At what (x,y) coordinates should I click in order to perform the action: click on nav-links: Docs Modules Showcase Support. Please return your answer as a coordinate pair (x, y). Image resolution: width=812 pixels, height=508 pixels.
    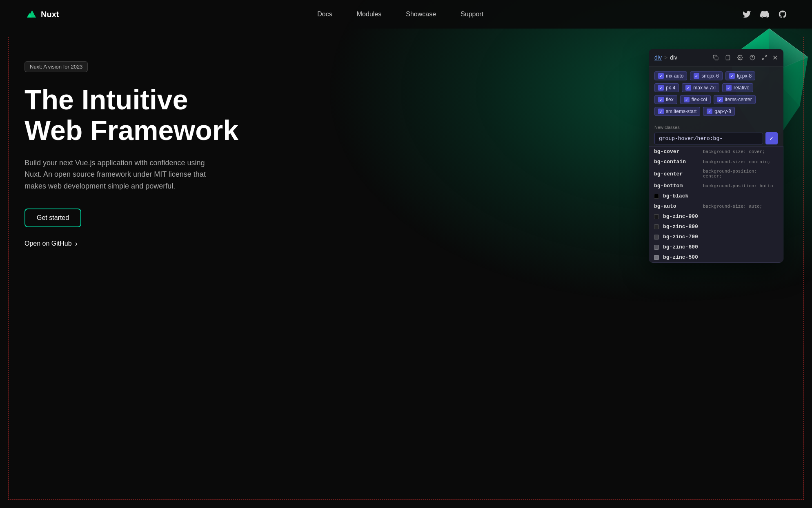
    Looking at the image, I should click on (400, 14).